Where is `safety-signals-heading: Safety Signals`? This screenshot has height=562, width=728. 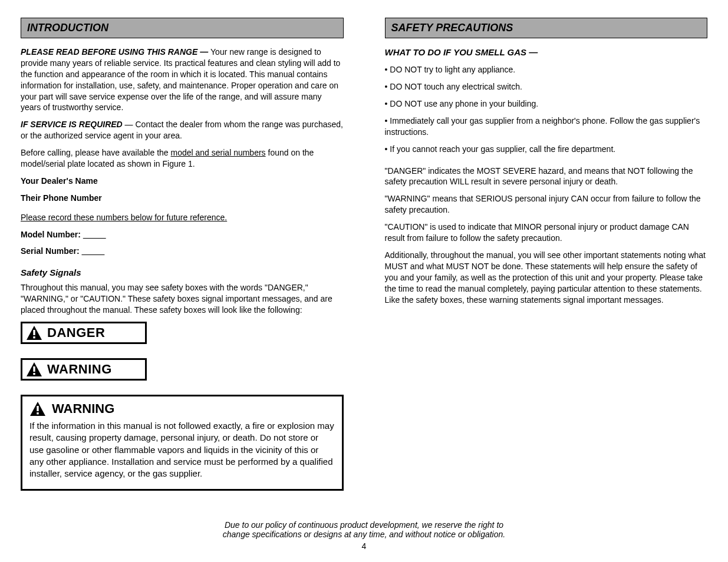 safety-signals-heading: Safety Signals is located at coordinates (182, 272).